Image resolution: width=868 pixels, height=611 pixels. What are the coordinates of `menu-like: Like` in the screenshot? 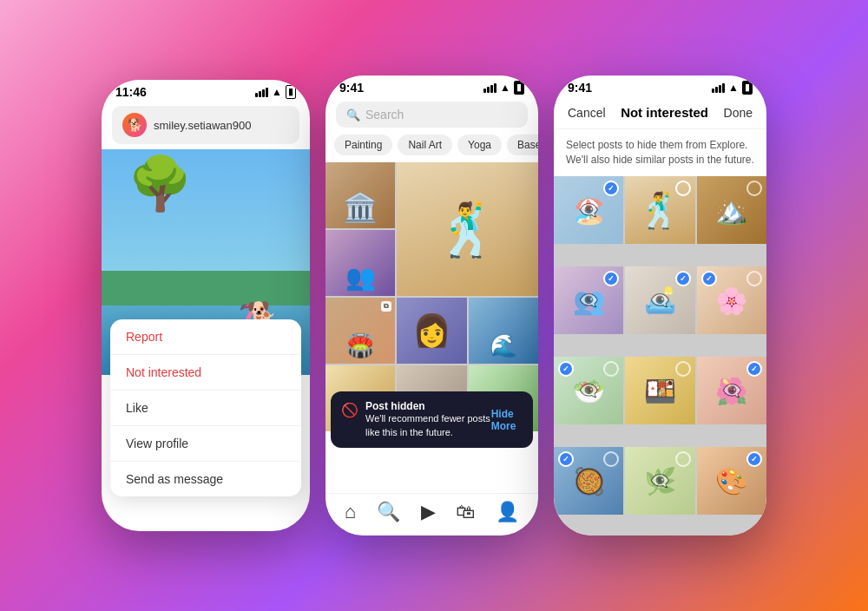 It's located at (206, 408).